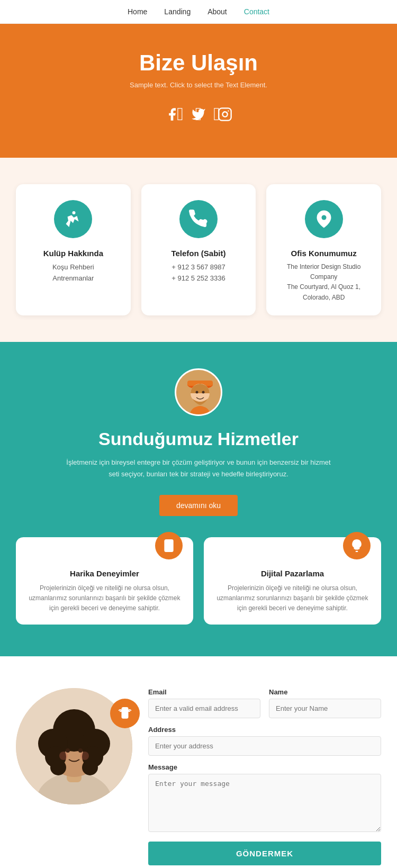  I want to click on message-group: Message, so click(265, 798).